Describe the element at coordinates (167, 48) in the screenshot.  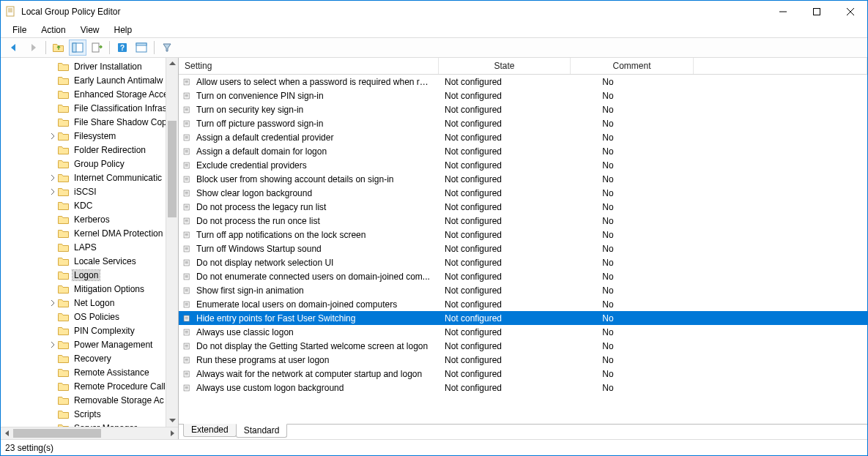
I see `toolbar-filter-button` at that location.